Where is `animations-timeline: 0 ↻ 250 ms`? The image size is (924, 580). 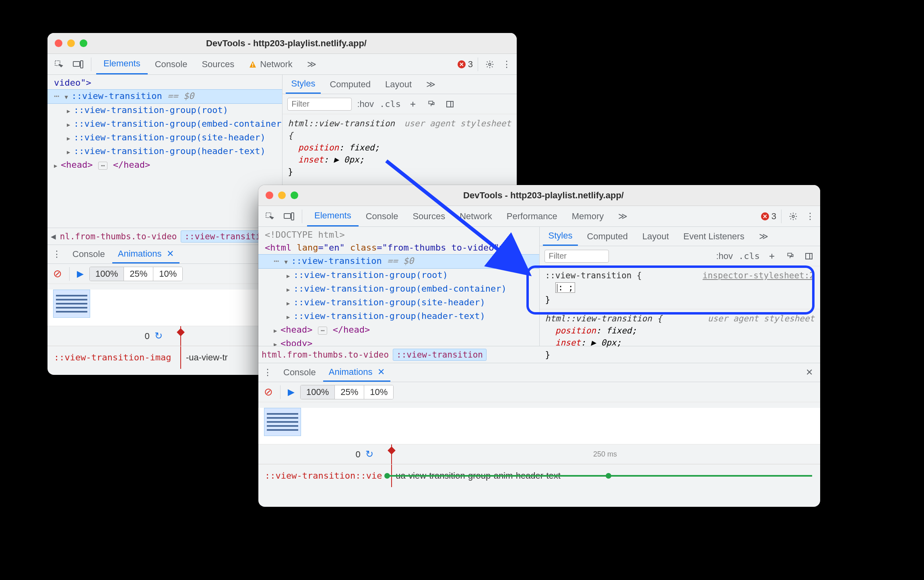 animations-timeline: 0 ↻ 250 ms is located at coordinates (539, 454).